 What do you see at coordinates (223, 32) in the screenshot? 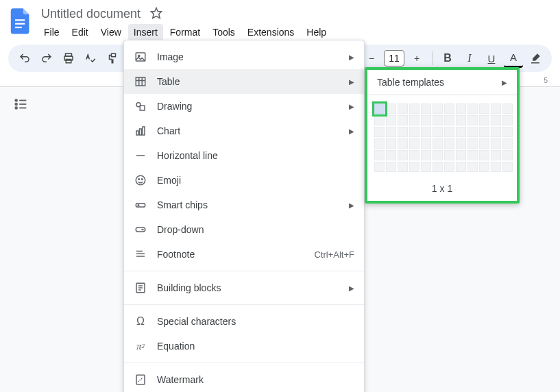
I see `menubar-tools: Tools` at bounding box center [223, 32].